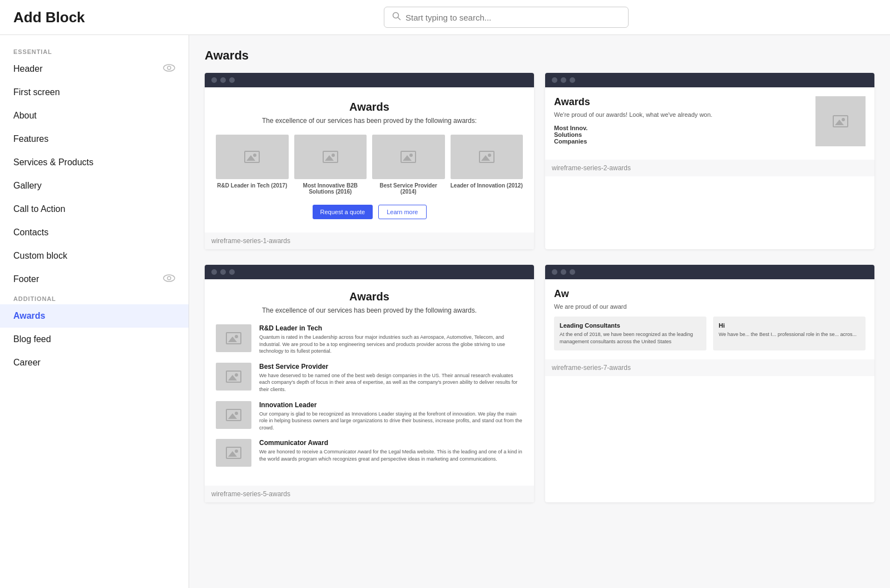 This screenshot has width=890, height=588. Describe the element at coordinates (391, 416) in the screenshot. I see `list-award-text-3: Innovation Leader Our company is glad to…` at that location.